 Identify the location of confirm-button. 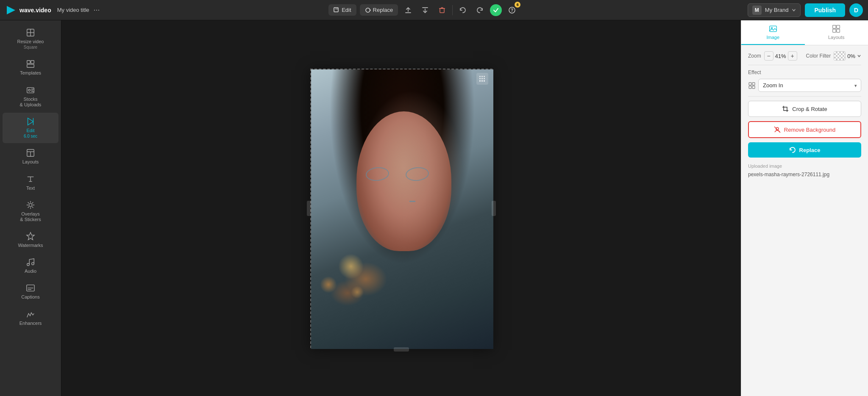
(496, 10).